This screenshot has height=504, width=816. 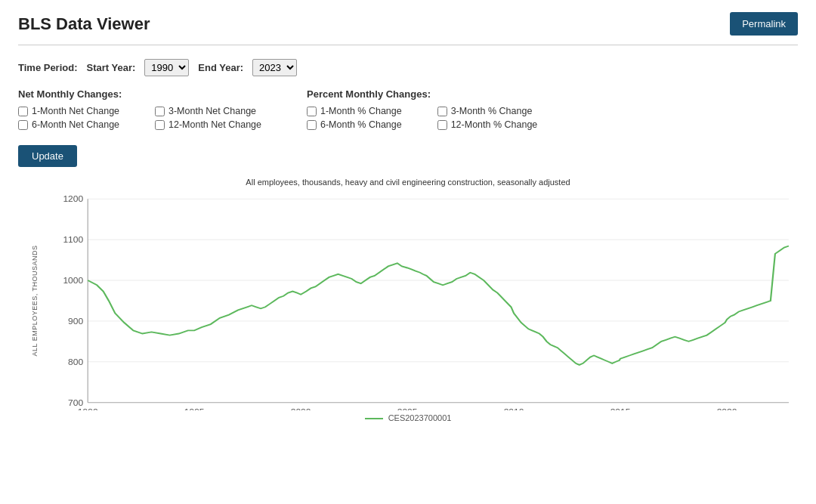 I want to click on checkbox-6month-pct-input, so click(x=311, y=125).